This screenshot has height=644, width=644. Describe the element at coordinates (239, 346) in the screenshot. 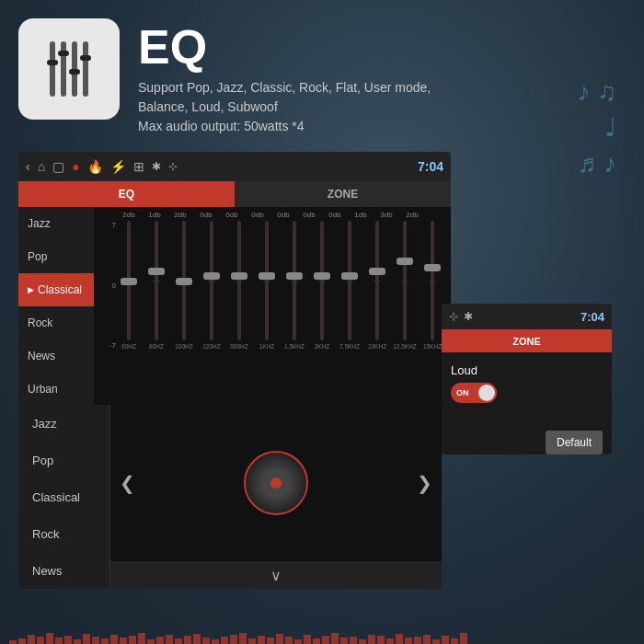

I see `freq-label-4: 500HZ` at that location.